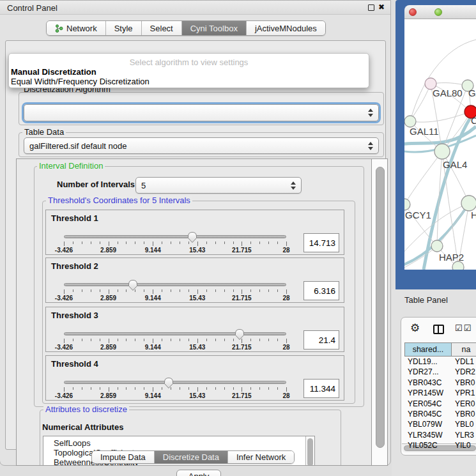  I want to click on close-window-icon, so click(413, 12).